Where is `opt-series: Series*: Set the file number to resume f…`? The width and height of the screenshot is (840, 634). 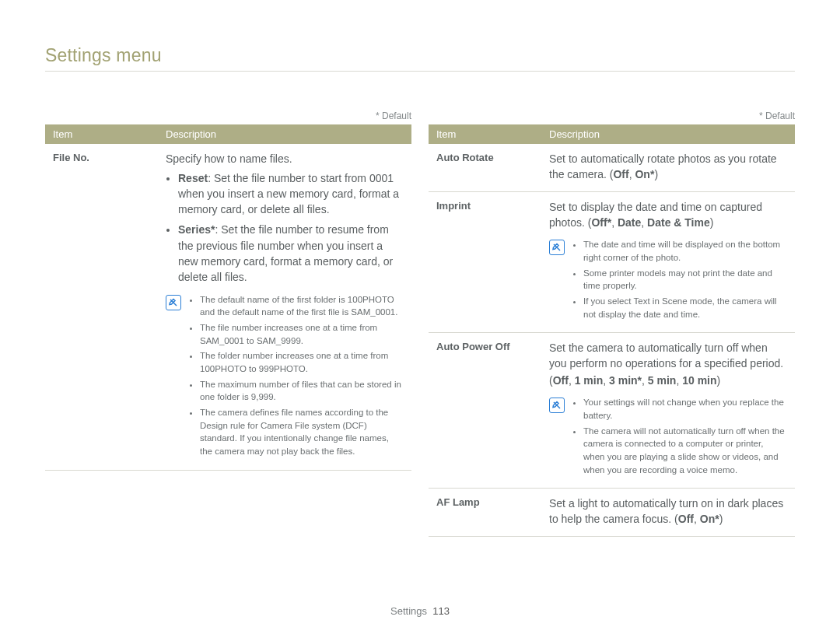 opt-series: Series*: Set the file number to resume f… is located at coordinates (291, 254).